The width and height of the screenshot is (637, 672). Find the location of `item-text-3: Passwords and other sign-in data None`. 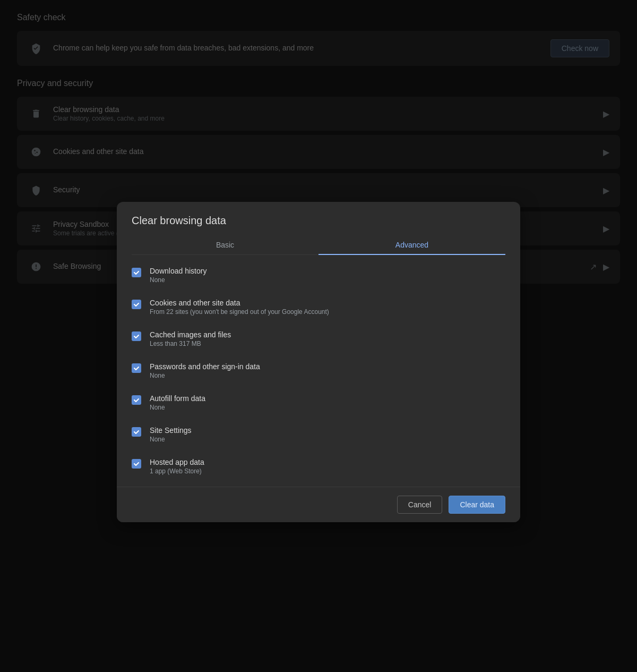

item-text-3: Passwords and other sign-in data None is located at coordinates (205, 371).